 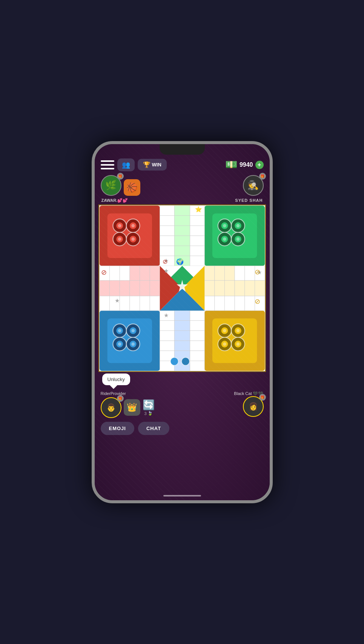 What do you see at coordinates (253, 186) in the screenshot?
I see `player-top-right: 🕵️ 🎁` at bounding box center [253, 186].